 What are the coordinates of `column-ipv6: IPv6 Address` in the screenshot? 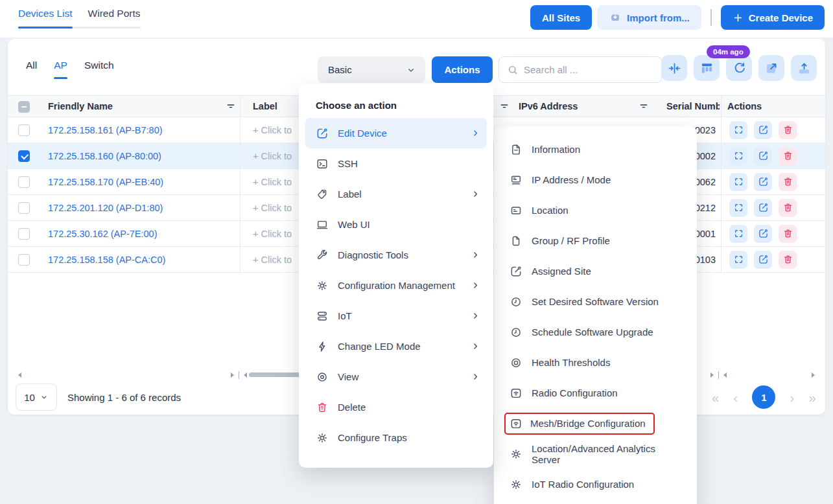 It's located at (548, 106).